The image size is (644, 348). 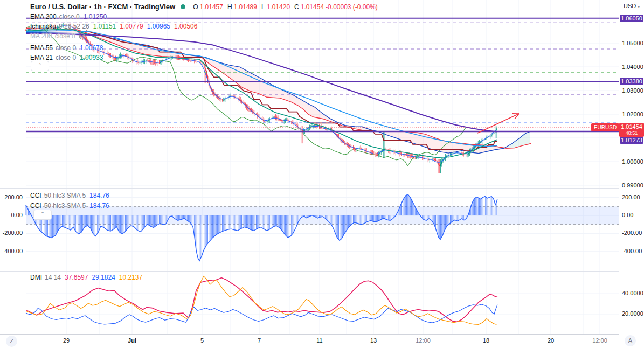 I want to click on legend-params: 9 26 52 26, so click(x=74, y=26).